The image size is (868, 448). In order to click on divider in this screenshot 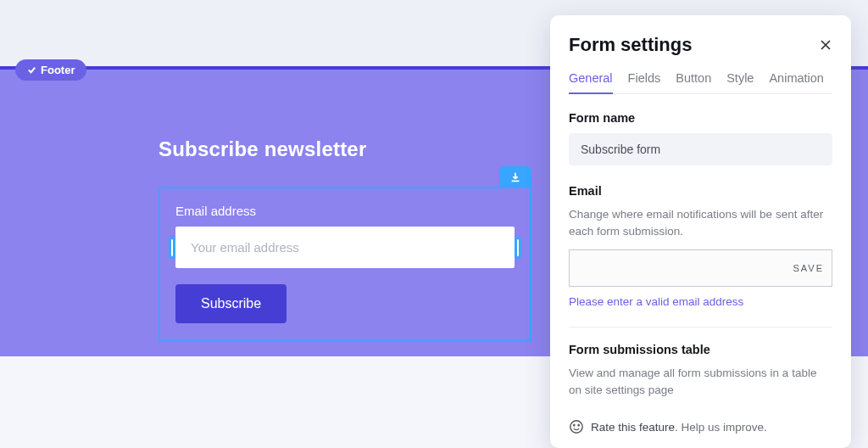, I will do `click(700, 328)`.